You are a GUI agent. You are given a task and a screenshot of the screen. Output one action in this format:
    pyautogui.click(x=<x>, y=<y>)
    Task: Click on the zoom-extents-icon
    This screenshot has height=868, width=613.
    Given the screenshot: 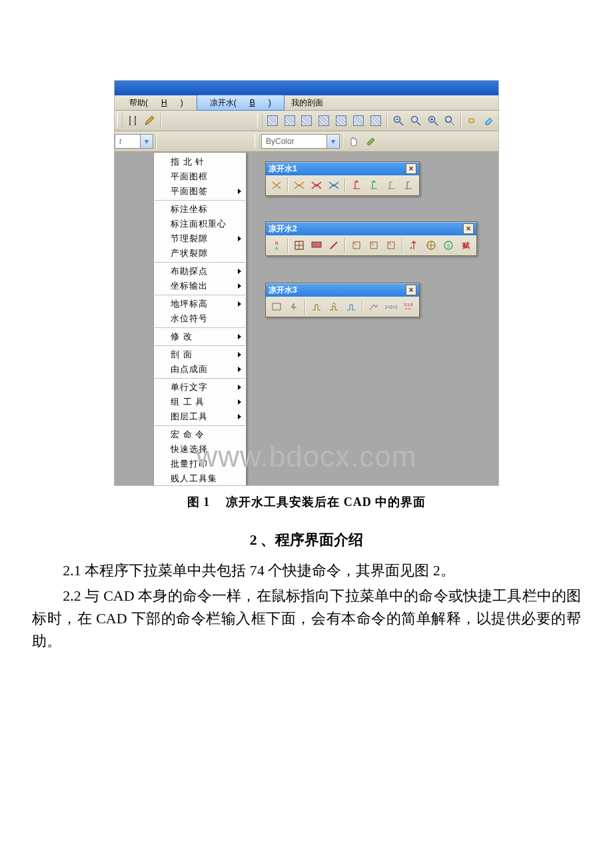 What is the action you would take?
    pyautogui.click(x=450, y=121)
    